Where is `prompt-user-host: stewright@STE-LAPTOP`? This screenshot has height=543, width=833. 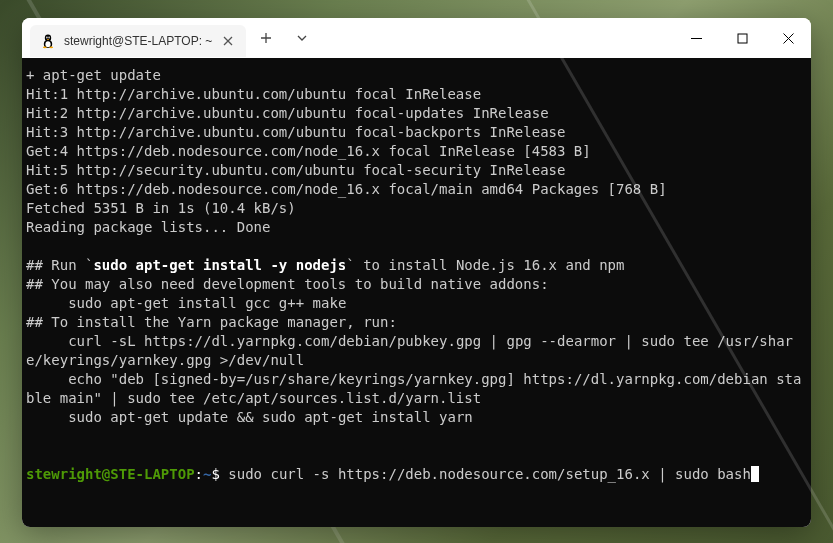 prompt-user-host: stewright@STE-LAPTOP is located at coordinates (110, 474).